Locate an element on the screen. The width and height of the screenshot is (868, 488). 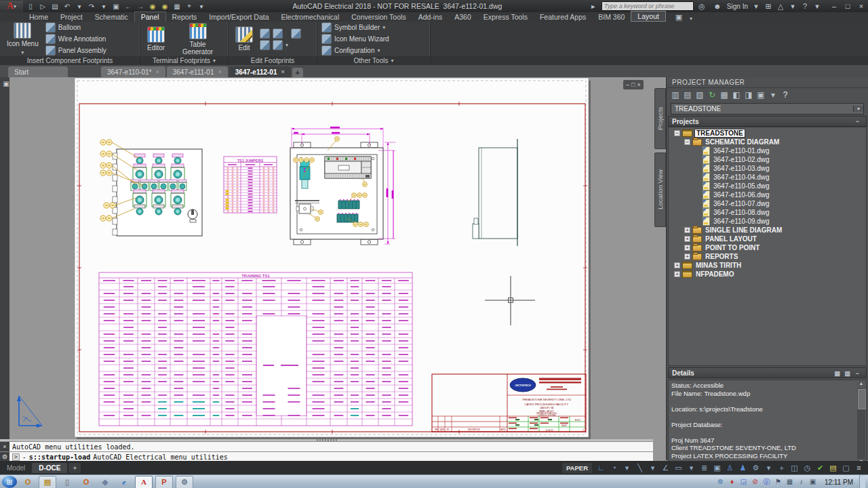
collapse-icon: − is located at coordinates (677, 133).